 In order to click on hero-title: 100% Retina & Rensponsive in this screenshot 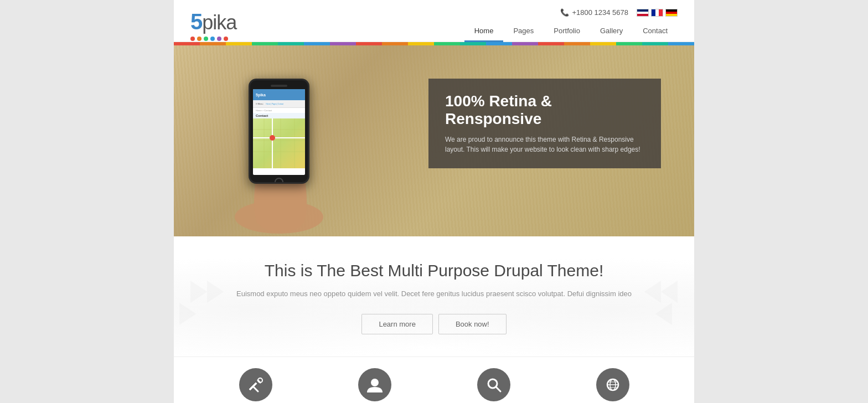, I will do `click(545, 110)`.